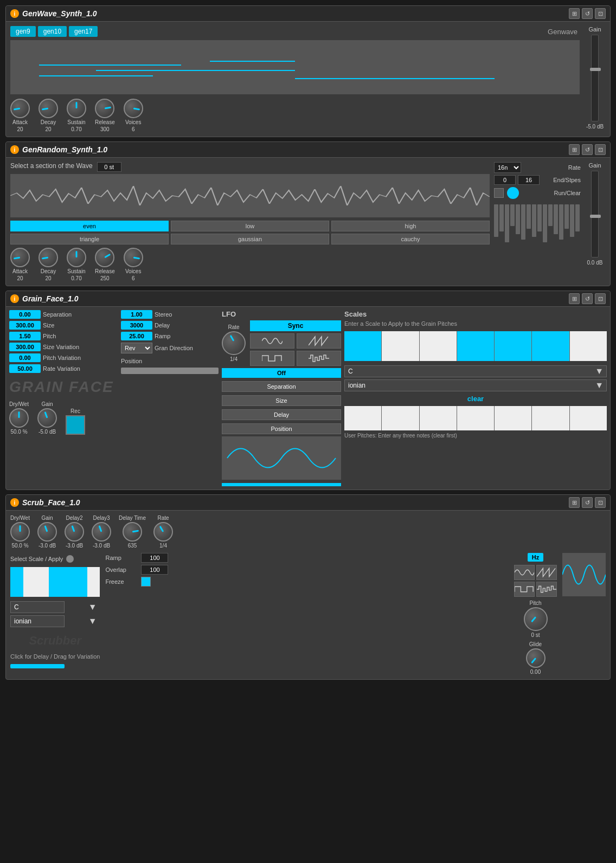 The width and height of the screenshot is (616, 863). Describe the element at coordinates (105, 108) in the screenshot. I see `release-knob` at that location.